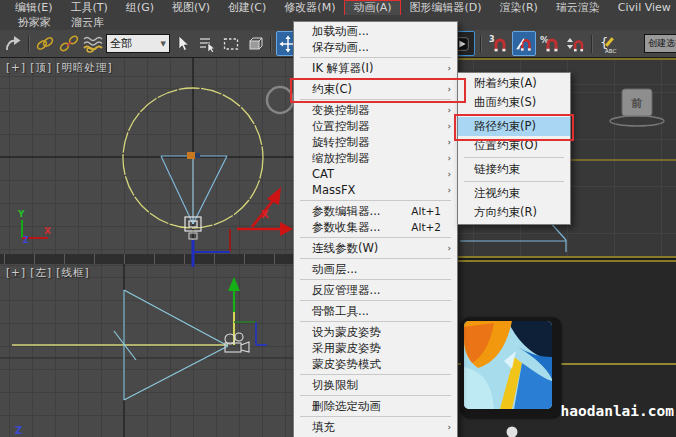 The width and height of the screenshot is (676, 437). What do you see at coordinates (376, 110) in the screenshot?
I see `menu-item-transform-controllers: 变换控制器›` at bounding box center [376, 110].